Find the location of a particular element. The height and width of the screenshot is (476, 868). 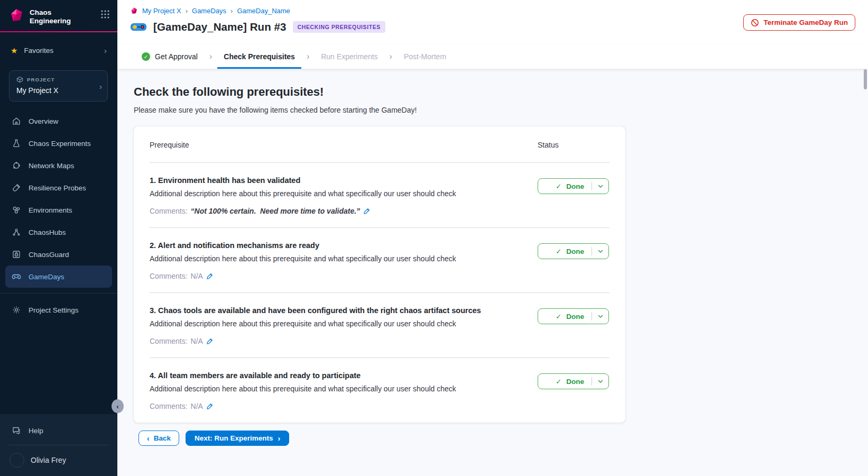

prerequisite-title: 1. Environment health has been validated is located at coordinates (344, 180).